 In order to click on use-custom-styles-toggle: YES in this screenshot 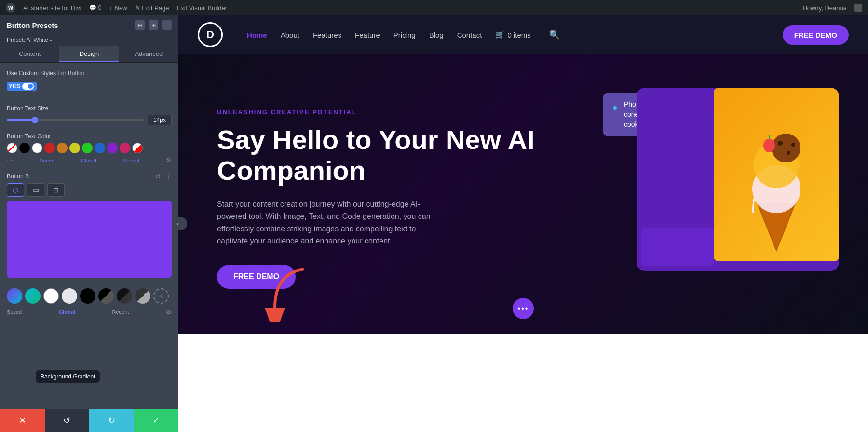, I will do `click(22, 86)`.